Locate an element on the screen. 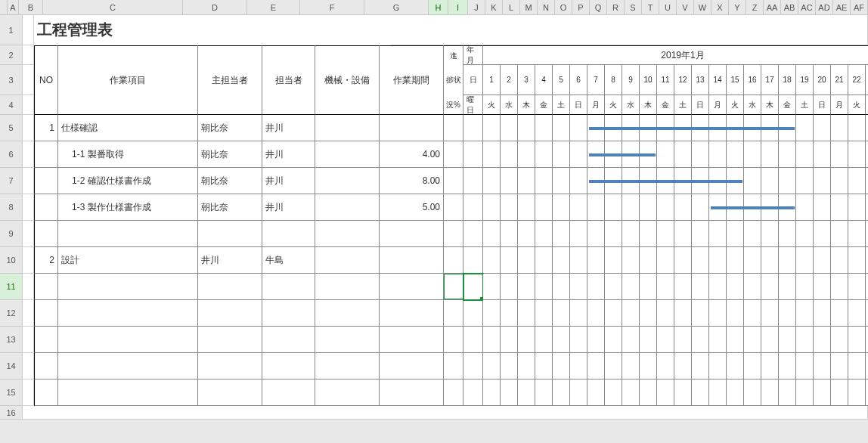 Image resolution: width=868 pixels, height=443 pixels. col-AF: AF is located at coordinates (859, 8).